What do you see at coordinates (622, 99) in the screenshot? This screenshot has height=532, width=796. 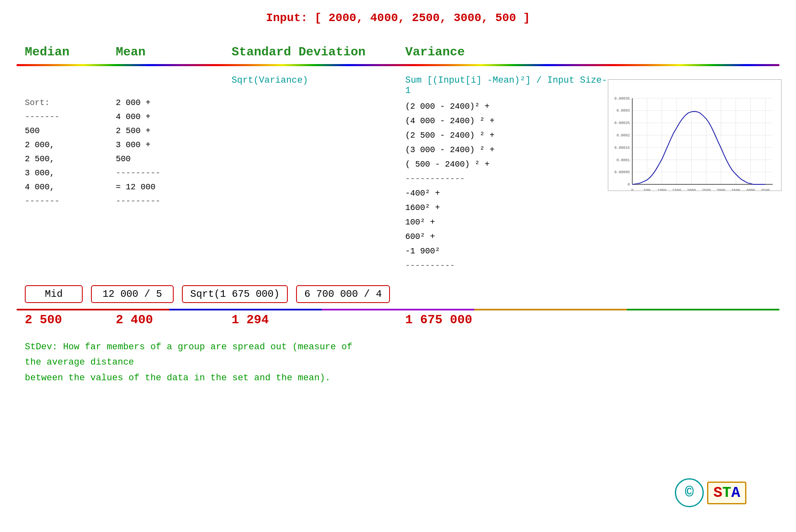 I see `svg-text: 0.00035` at bounding box center [622, 99].